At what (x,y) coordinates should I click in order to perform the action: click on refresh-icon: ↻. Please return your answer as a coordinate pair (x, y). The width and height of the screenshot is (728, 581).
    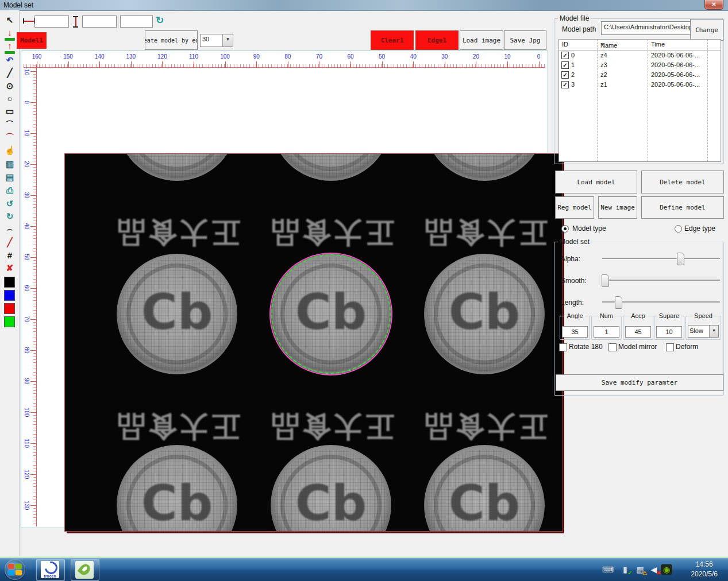
    Looking at the image, I should click on (160, 21).